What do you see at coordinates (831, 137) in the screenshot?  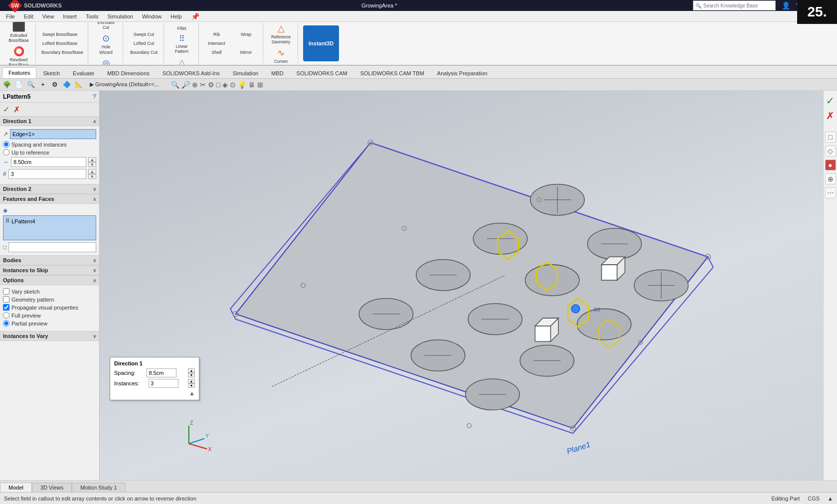 I see `right-tool-1: □` at bounding box center [831, 137].